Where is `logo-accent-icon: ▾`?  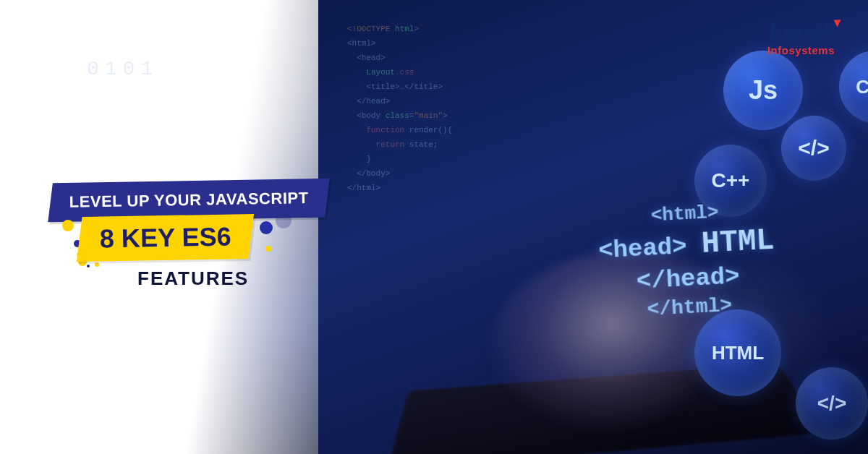 logo-accent-icon: ▾ is located at coordinates (838, 22).